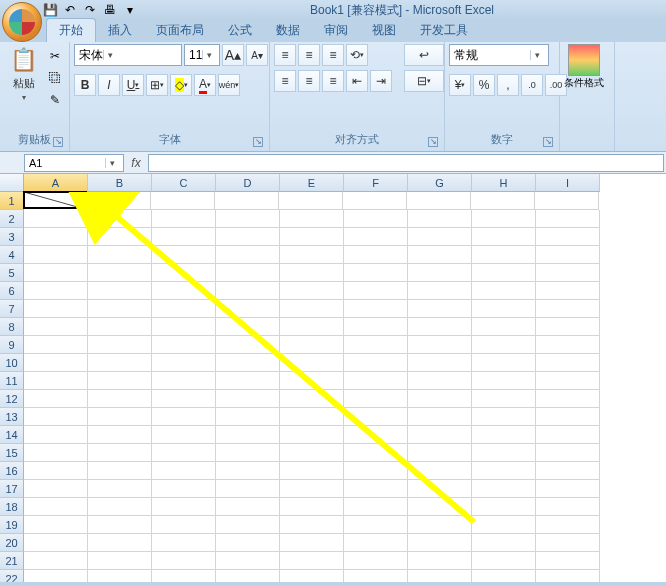 The width and height of the screenshot is (666, 586). What do you see at coordinates (311, 201) in the screenshot?
I see `cell-E1` at bounding box center [311, 201].